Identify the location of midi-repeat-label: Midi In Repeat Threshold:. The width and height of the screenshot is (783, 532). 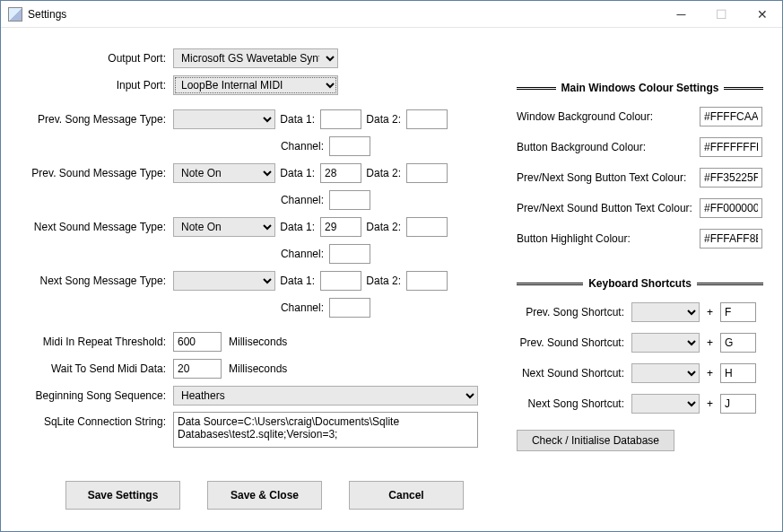
(95, 342).